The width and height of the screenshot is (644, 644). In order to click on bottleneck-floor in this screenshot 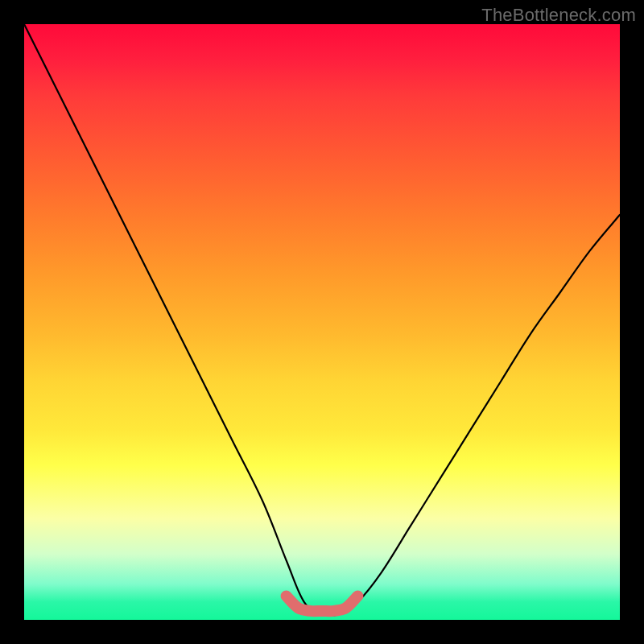, I will do `click(322, 604)`.